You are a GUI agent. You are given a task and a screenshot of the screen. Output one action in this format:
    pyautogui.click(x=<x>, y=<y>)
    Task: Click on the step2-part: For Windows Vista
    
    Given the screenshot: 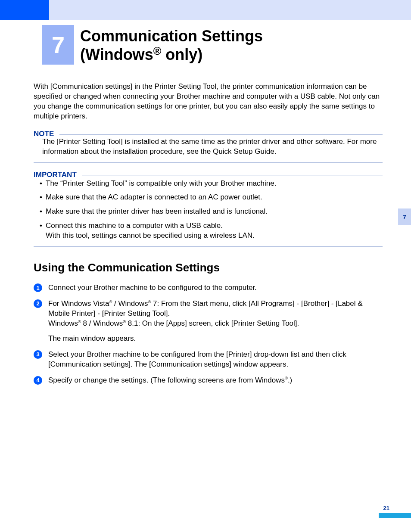 What is the action you would take?
    pyautogui.click(x=78, y=303)
    